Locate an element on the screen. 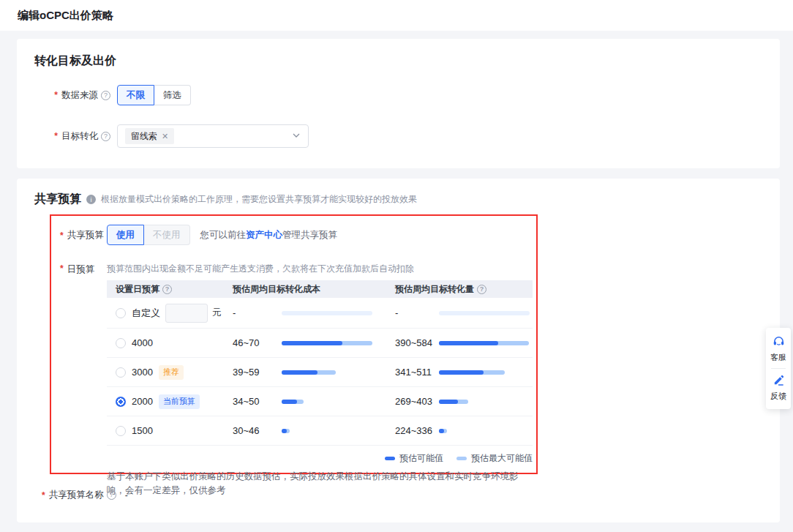 This screenshot has width=793, height=532. shared-budget-subtitle: 根据放量模式出价策略的工作原理，需要您设置共享预算才能实现较好的投放效果 is located at coordinates (259, 199).